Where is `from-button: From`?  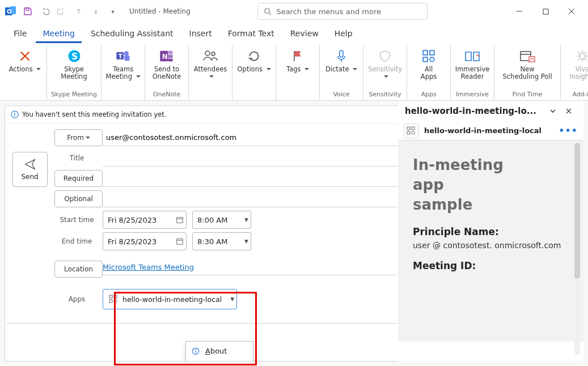
from-button: From is located at coordinates (78, 138).